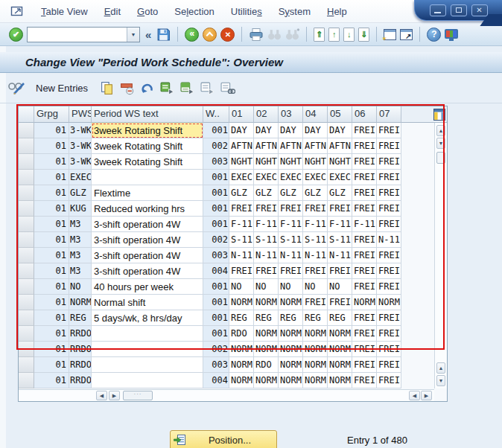 This screenshot has height=448, width=502. Describe the element at coordinates (18, 11) in the screenshot. I see `system-menu-icon` at that location.